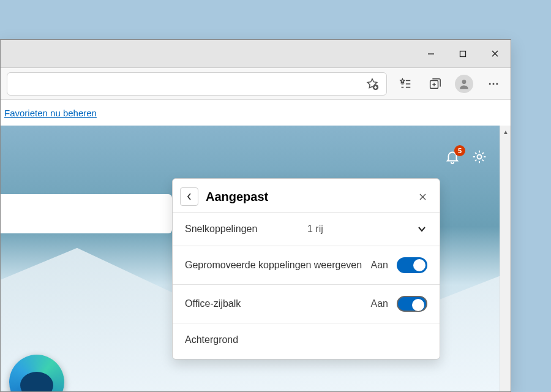 The width and height of the screenshot is (551, 392). Describe the element at coordinates (362, 229) in the screenshot. I see `row-value: 1 rij` at that location.